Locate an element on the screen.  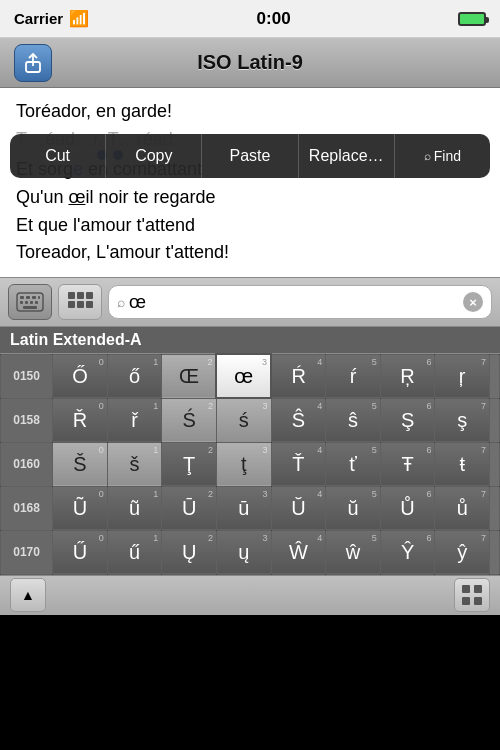
char-cell: 1ř is located at coordinates (134, 420).